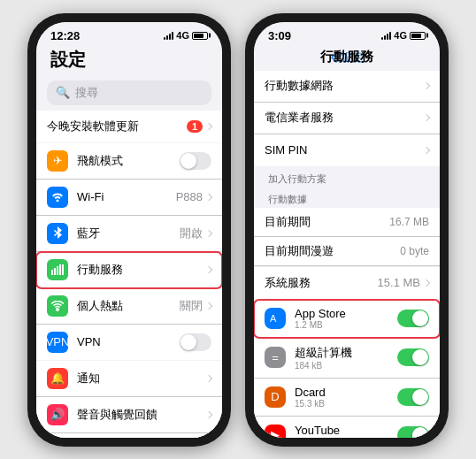 This screenshot has width=476, height=459. What do you see at coordinates (58, 233) in the screenshot?
I see `bluetooth-icon` at bounding box center [58, 233].